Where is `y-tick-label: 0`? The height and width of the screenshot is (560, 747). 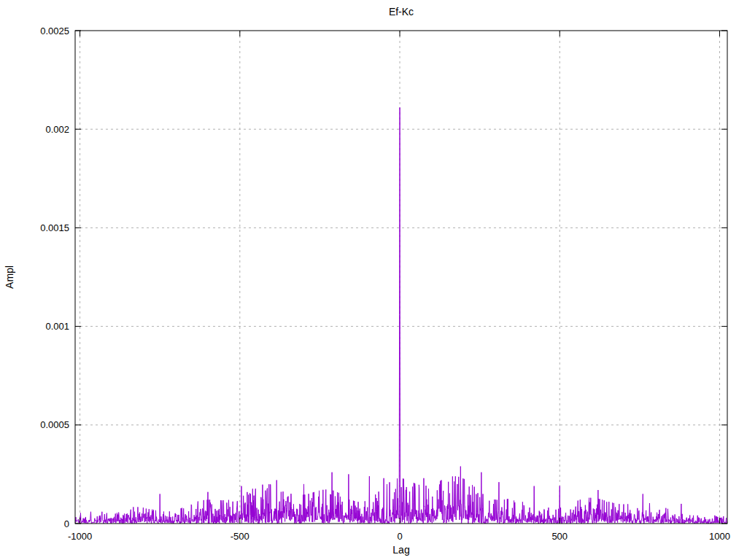 y-tick-label: 0 is located at coordinates (67, 524).